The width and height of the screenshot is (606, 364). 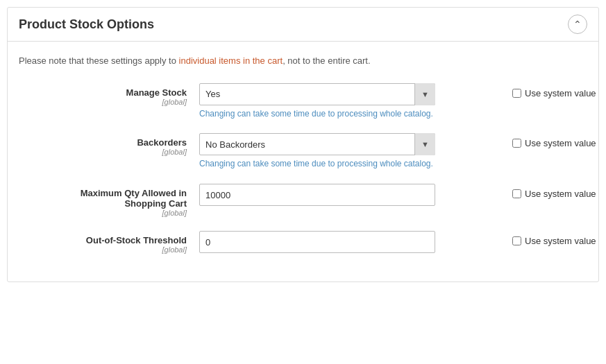 I want to click on backorders-system-value-col: Use system value, so click(x=545, y=141).